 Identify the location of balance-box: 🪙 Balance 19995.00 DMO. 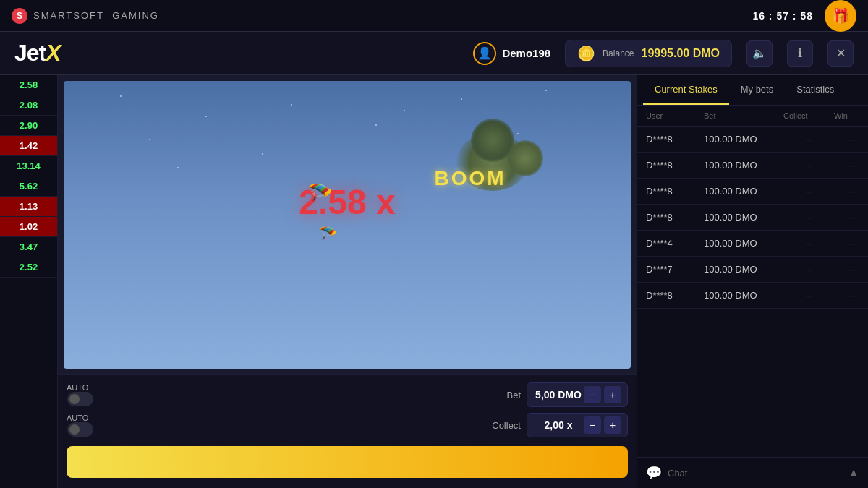
(648, 53).